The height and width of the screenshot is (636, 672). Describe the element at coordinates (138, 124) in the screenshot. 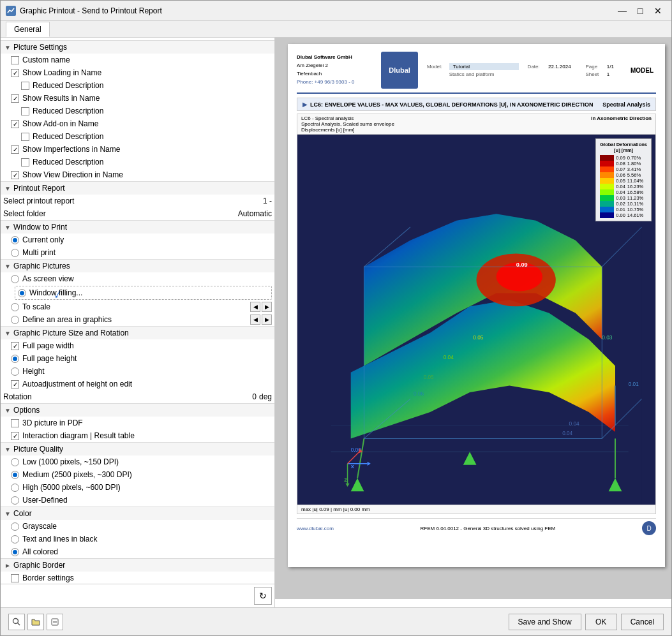

I see `item-show-addon: Show Add-on in Name` at that location.